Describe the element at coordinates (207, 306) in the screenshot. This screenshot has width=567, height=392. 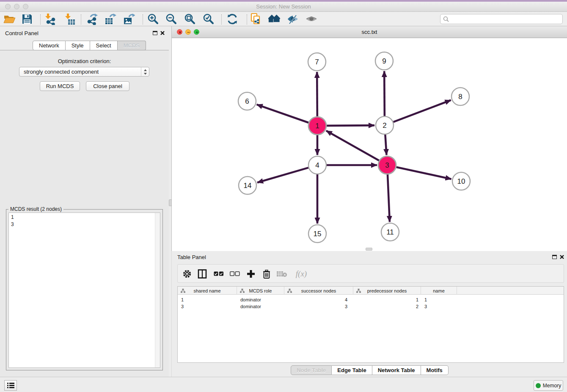
I see `cell-shared-name: 3` at that location.